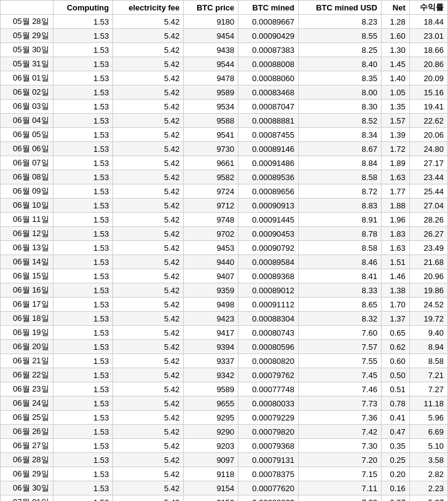  What do you see at coordinates (83, 432) in the screenshot?
I see `table-cell-29-1: 1.53` at bounding box center [83, 432].